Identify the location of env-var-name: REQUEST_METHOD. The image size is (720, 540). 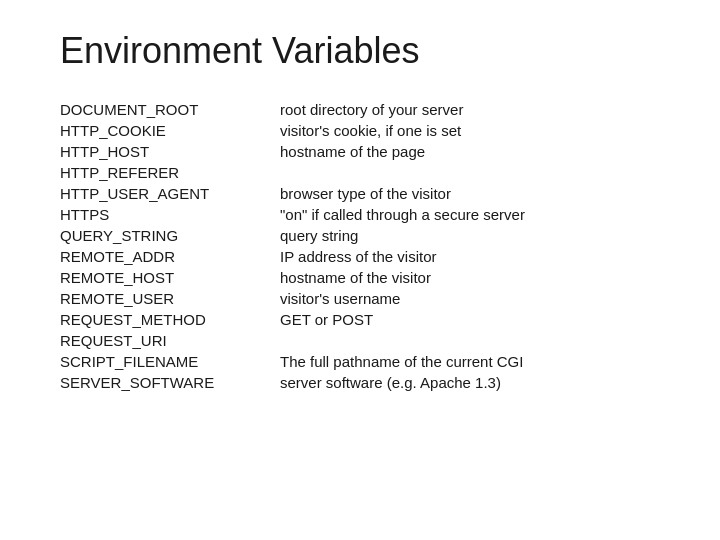
(170, 320).